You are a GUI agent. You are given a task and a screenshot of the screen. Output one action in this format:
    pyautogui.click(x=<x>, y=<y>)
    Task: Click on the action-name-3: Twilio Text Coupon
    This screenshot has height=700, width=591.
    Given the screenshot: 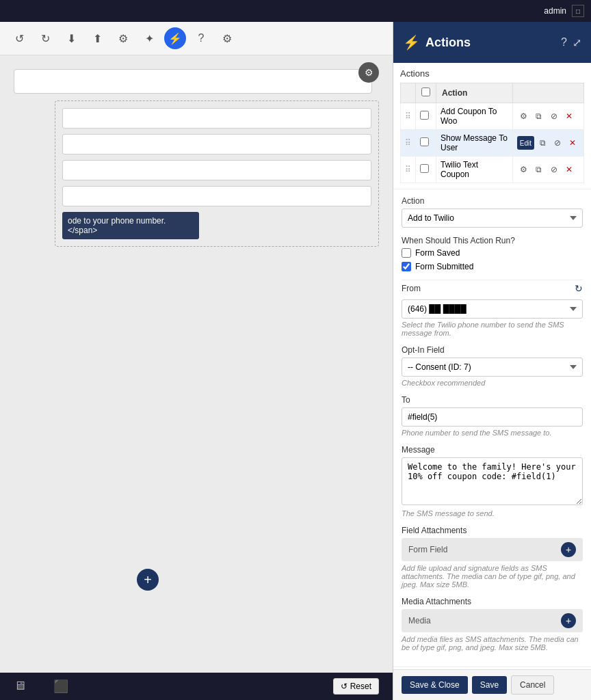 What is the action you would take?
    pyautogui.click(x=460, y=170)
    